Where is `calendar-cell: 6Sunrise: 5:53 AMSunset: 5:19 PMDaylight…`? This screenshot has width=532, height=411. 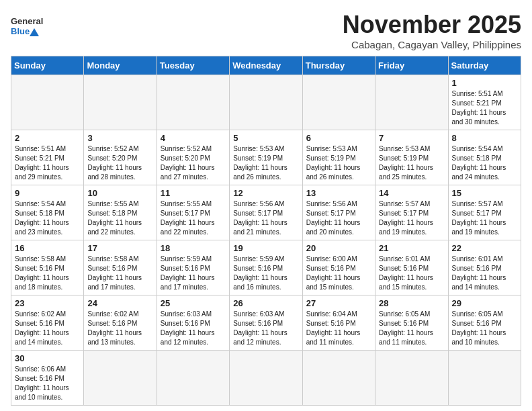 calendar-cell: 6Sunrise: 5:53 AMSunset: 5:19 PMDaylight… is located at coordinates (339, 158).